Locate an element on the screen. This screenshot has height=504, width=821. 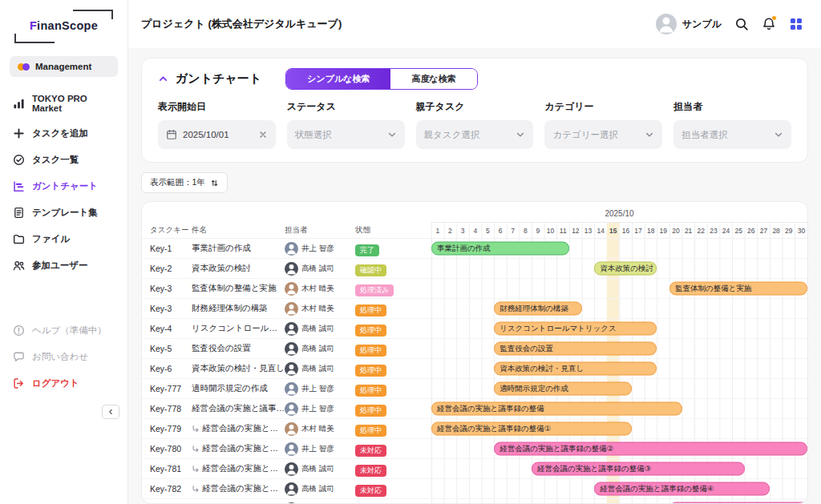
gantt-bar: 事業計画の作成 is located at coordinates (500, 248).